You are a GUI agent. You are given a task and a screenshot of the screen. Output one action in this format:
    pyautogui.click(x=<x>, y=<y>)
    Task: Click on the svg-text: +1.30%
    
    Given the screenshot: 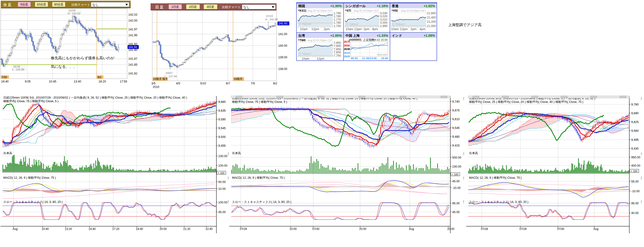 What is the action you would take?
    pyautogui.click(x=336, y=6)
    